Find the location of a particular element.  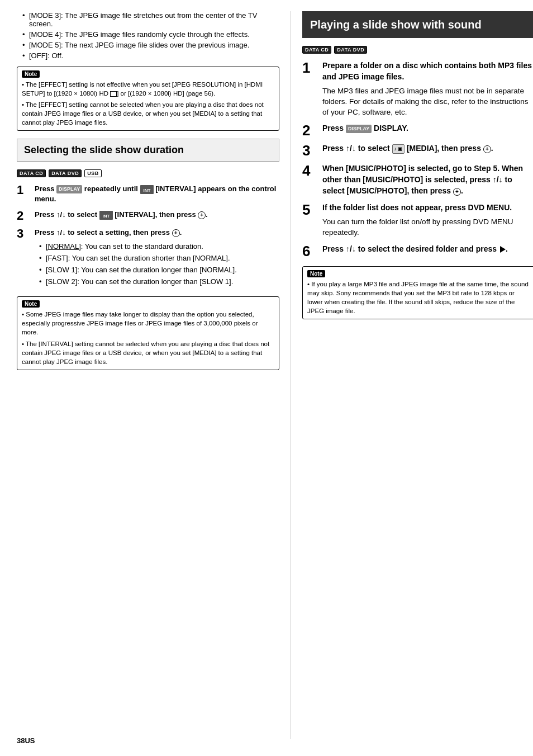

step-num-2: 2 is located at coordinates (23, 216).